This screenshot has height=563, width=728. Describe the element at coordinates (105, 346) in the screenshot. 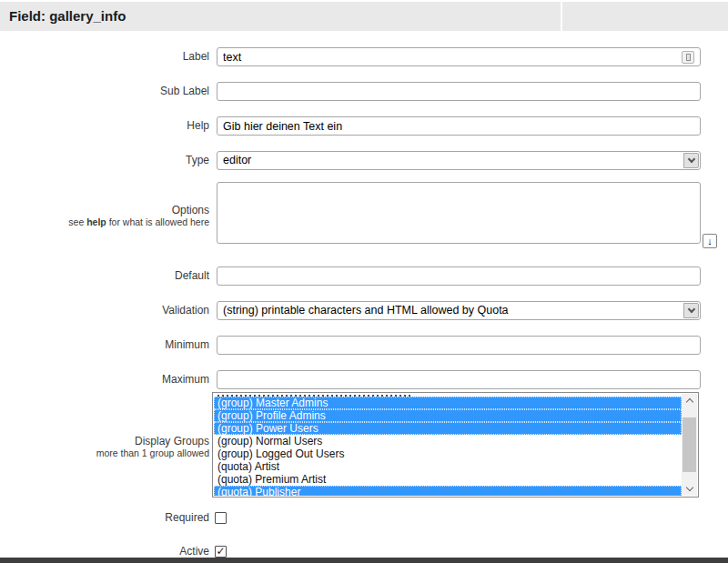

I see `minimum-field-label: Minimum` at that location.